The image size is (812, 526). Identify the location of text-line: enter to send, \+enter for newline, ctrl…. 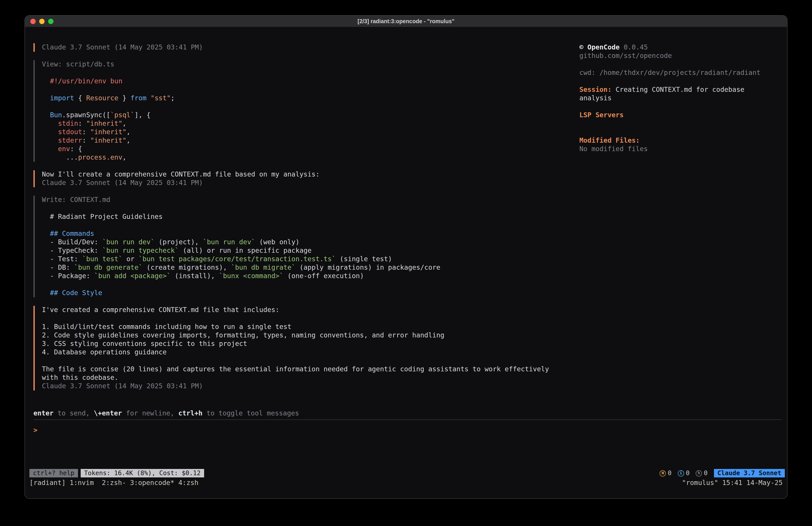
(407, 414).